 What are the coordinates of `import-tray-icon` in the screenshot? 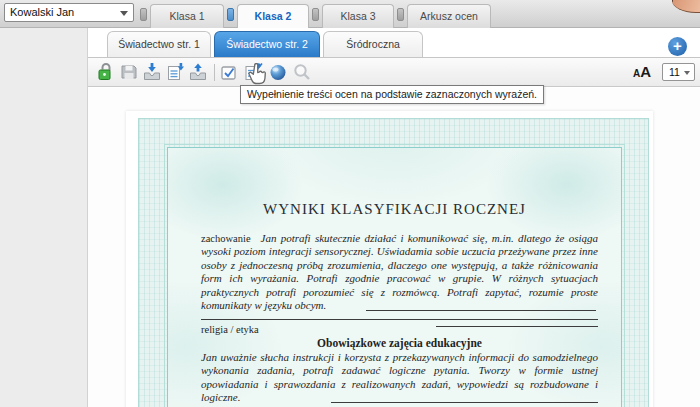 It's located at (152, 72).